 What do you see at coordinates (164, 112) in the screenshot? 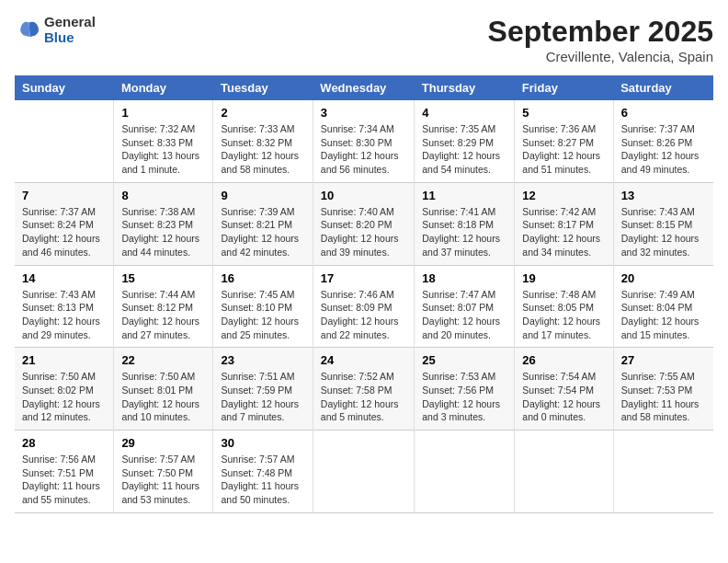
I see `day-number: 1` at bounding box center [164, 112].